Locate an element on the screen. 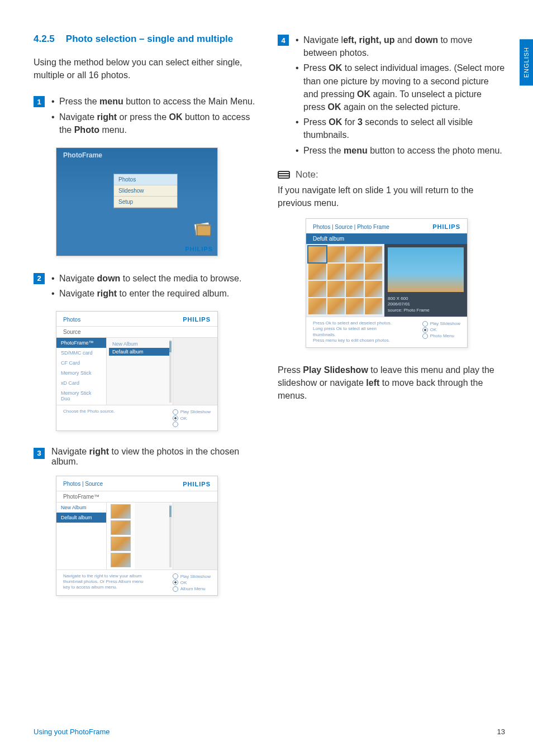 The width and height of the screenshot is (533, 756). section-heading: 4.2.5 Photo selection – single and multi… is located at coordinates (147, 39).